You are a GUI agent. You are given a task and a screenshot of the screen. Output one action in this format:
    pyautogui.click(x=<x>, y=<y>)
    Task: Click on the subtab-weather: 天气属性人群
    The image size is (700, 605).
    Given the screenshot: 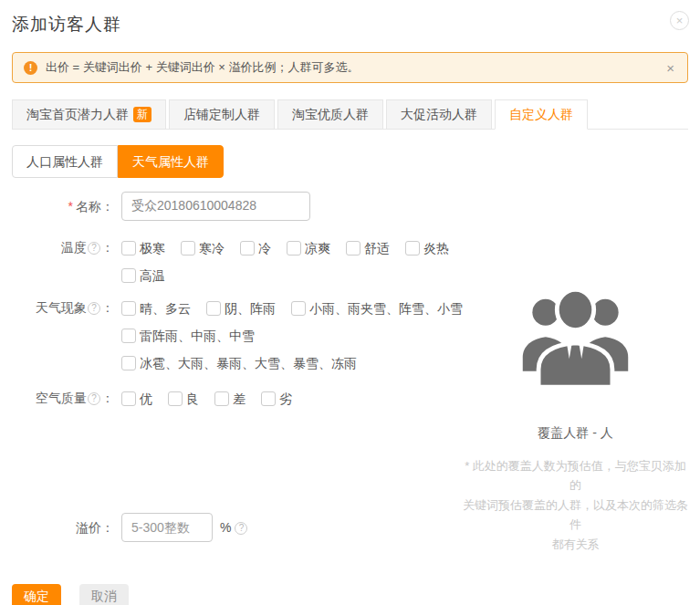 What is the action you would take?
    pyautogui.click(x=171, y=162)
    